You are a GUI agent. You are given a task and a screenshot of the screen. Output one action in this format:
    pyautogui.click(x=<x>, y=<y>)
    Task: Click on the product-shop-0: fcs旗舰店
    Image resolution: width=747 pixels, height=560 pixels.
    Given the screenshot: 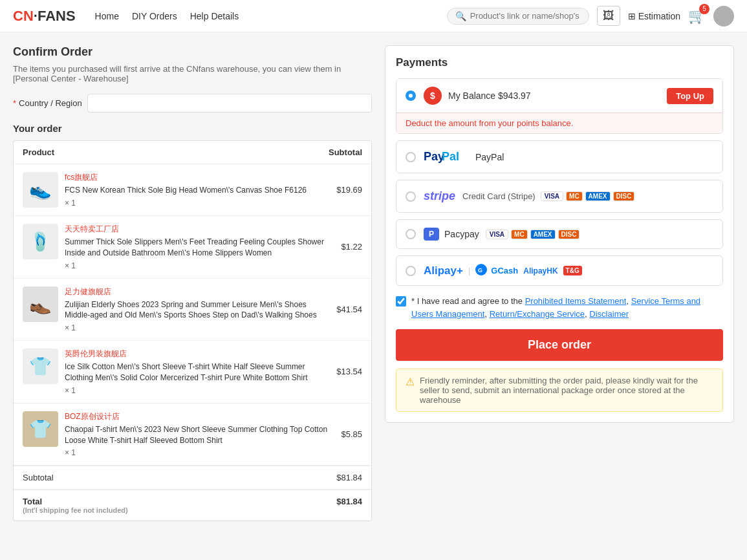 What is the action you would take?
    pyautogui.click(x=197, y=177)
    